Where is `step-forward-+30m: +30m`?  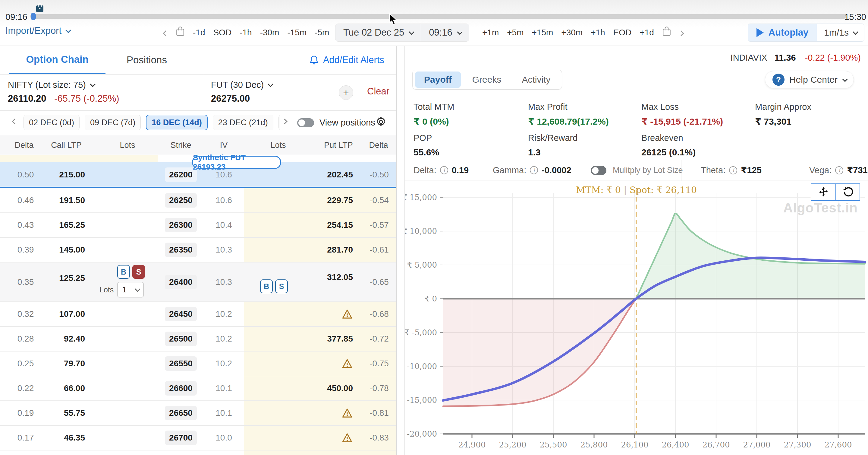 step-forward-+30m: +30m is located at coordinates (572, 32).